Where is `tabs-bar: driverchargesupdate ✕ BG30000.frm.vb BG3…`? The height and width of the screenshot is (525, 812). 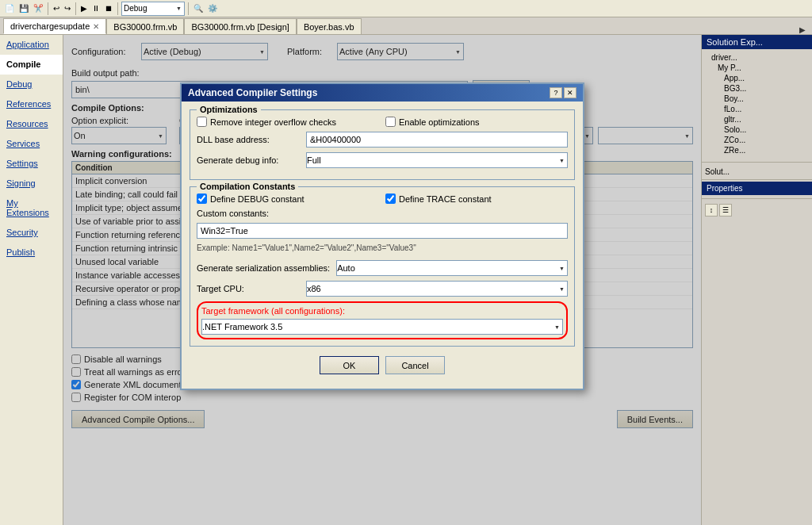
tabs-bar: driverchargesupdate ✕ BG30000.frm.vb BG3… is located at coordinates (406, 26).